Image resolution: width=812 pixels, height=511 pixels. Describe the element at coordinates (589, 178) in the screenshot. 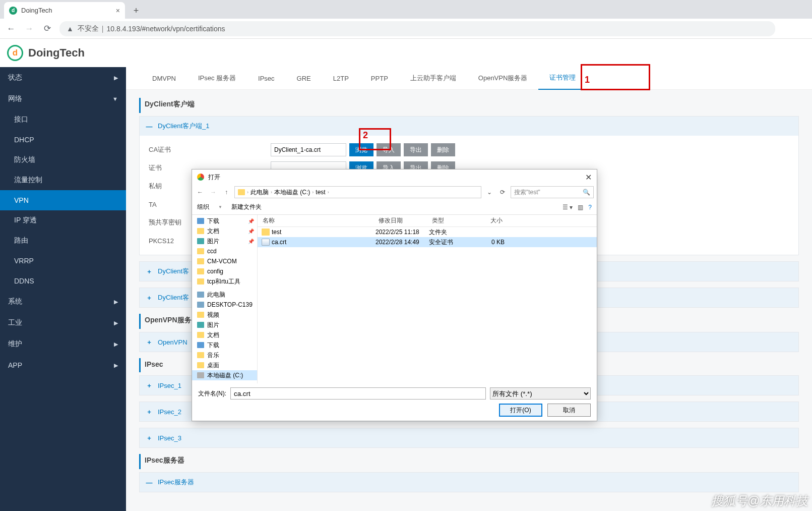

I see `close-icon: ✕` at that location.